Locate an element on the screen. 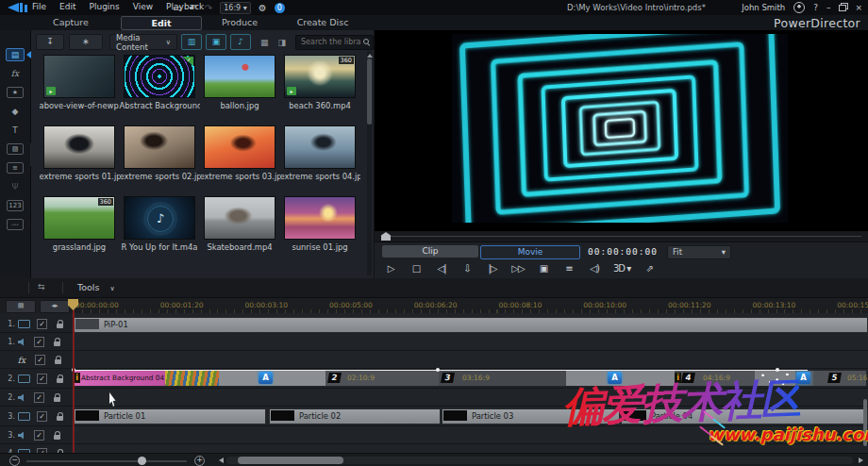 This screenshot has height=466, width=868. redo-icon: ↷ is located at coordinates (209, 8).